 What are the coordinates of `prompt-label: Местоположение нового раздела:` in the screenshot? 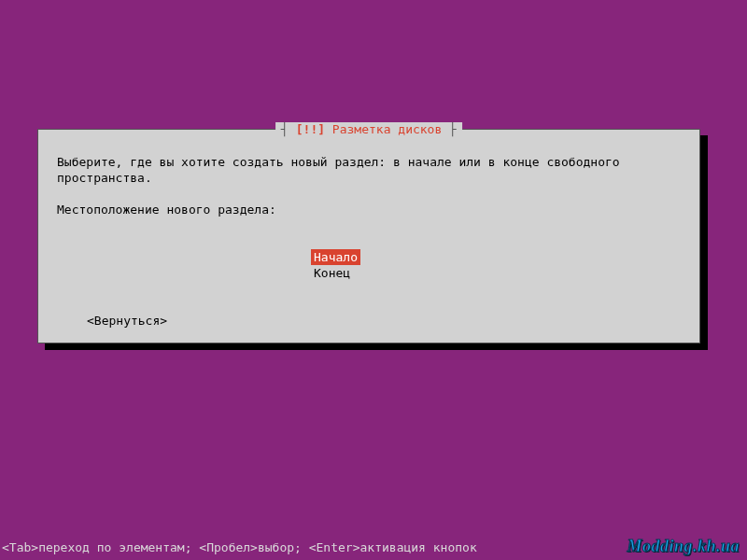 It's located at (369, 209).